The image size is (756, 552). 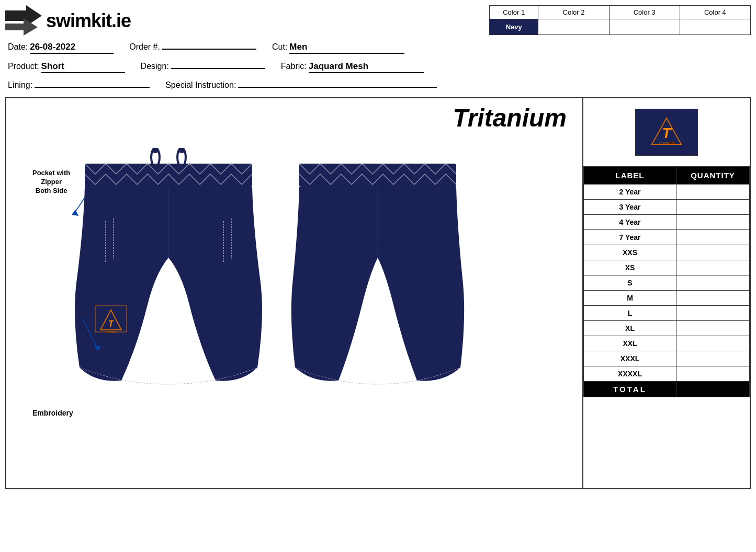 What do you see at coordinates (667, 328) in the screenshot?
I see `size-row: XL` at bounding box center [667, 328].